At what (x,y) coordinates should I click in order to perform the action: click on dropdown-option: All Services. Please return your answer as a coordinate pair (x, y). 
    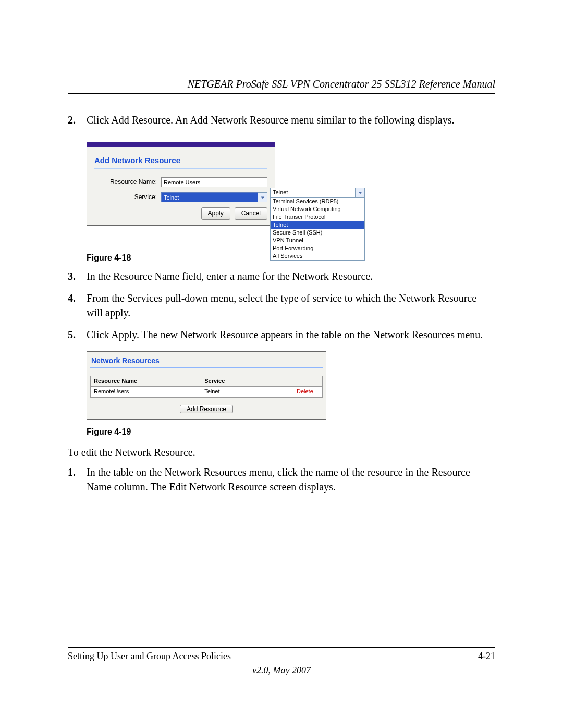
    Looking at the image, I should click on (317, 256).